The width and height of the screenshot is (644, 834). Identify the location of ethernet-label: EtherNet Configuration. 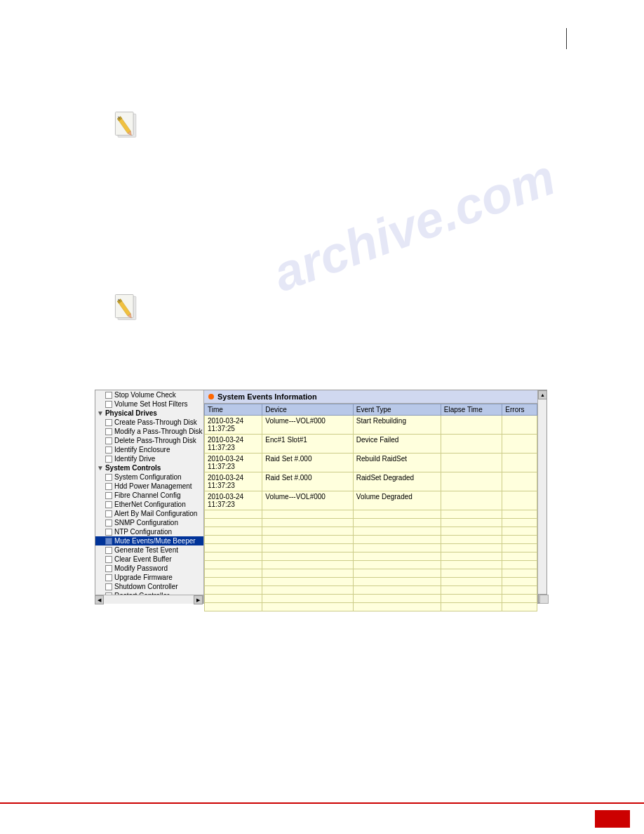
(150, 504).